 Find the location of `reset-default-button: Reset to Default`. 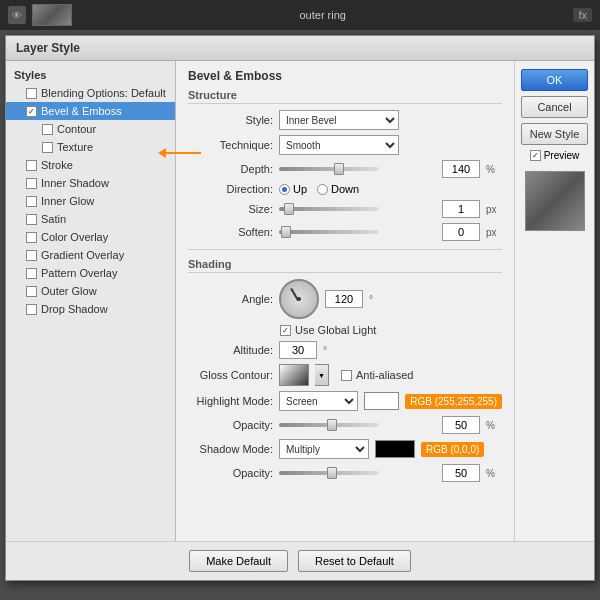

reset-default-button: Reset to Default is located at coordinates (354, 561).